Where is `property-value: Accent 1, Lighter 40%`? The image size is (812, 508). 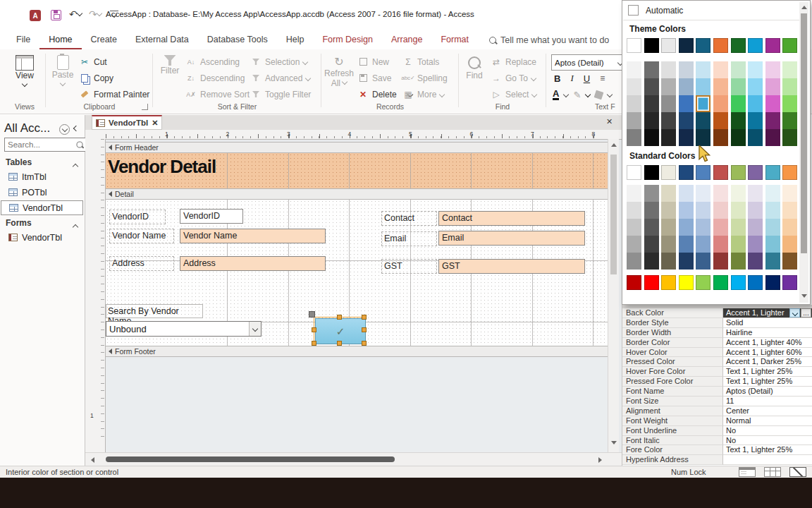
property-value: Accent 1, Lighter 40% is located at coordinates (767, 343).